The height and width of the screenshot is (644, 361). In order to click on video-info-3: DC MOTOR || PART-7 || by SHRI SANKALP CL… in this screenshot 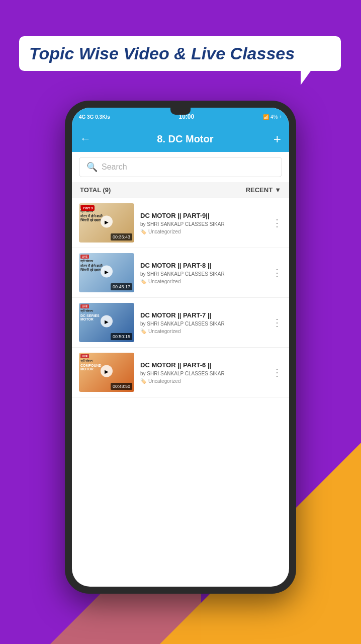, I will do `click(203, 323)`.